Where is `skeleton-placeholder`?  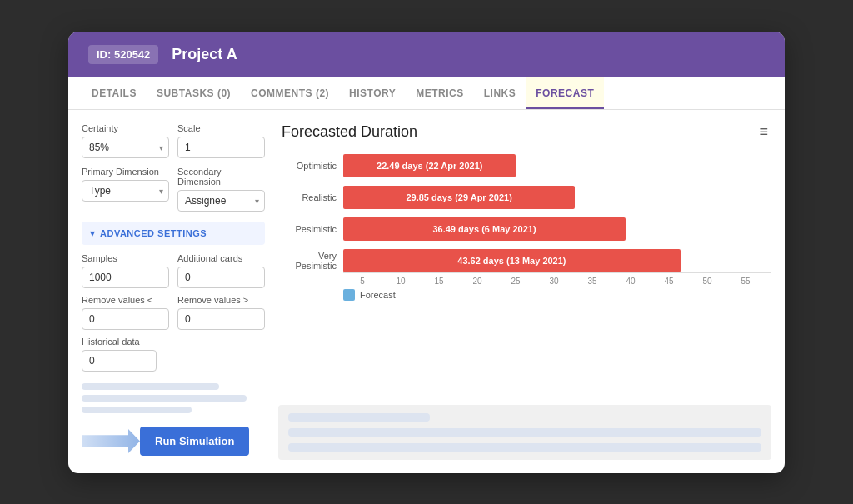 skeleton-placeholder is located at coordinates (173, 398).